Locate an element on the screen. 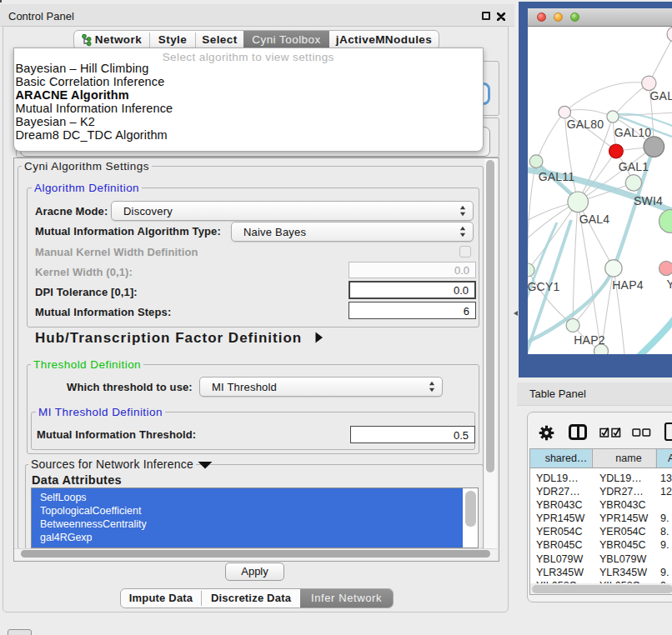  svg-text: GCY1 is located at coordinates (544, 287).